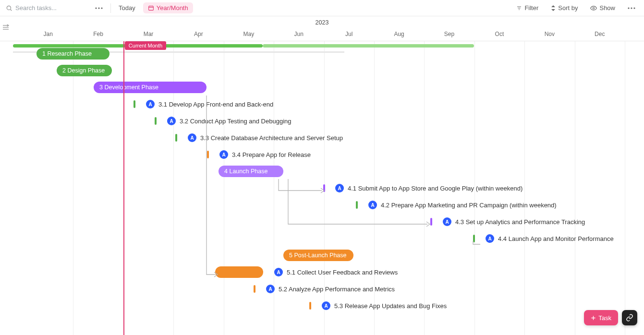 The height and width of the screenshot is (335, 644). Describe the element at coordinates (6, 27) in the screenshot. I see `expand-handle-icon` at that location.